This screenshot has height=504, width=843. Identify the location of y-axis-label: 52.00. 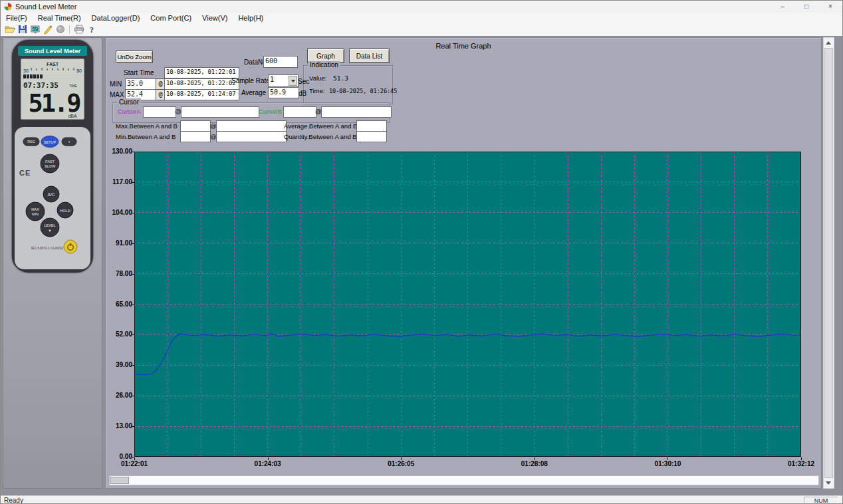
(119, 334).